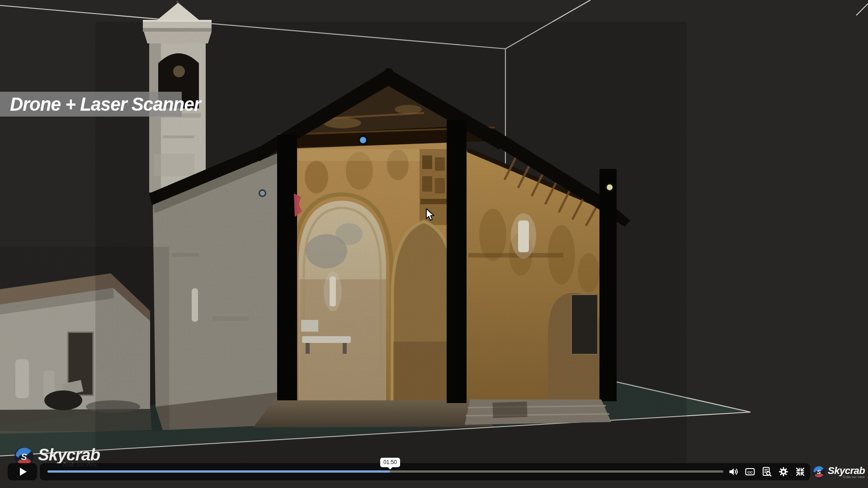 The height and width of the screenshot is (488, 868). I want to click on cc-icon-text: CC, so click(750, 473).